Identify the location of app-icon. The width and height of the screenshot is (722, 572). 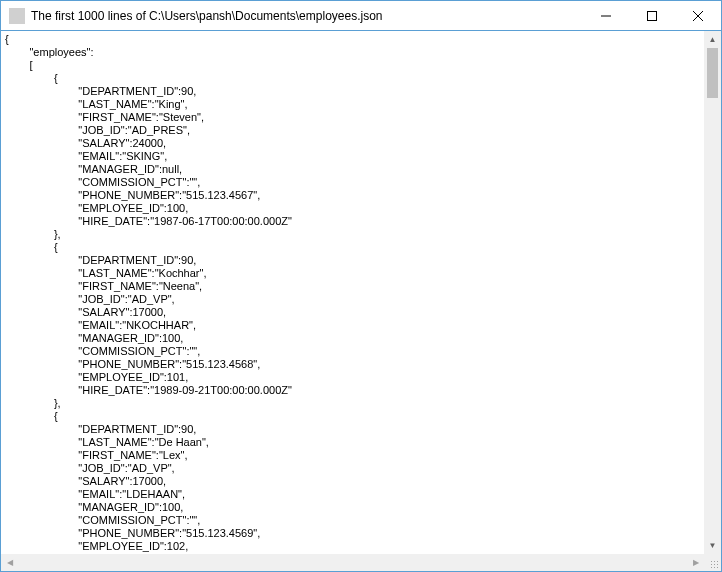
(17, 16).